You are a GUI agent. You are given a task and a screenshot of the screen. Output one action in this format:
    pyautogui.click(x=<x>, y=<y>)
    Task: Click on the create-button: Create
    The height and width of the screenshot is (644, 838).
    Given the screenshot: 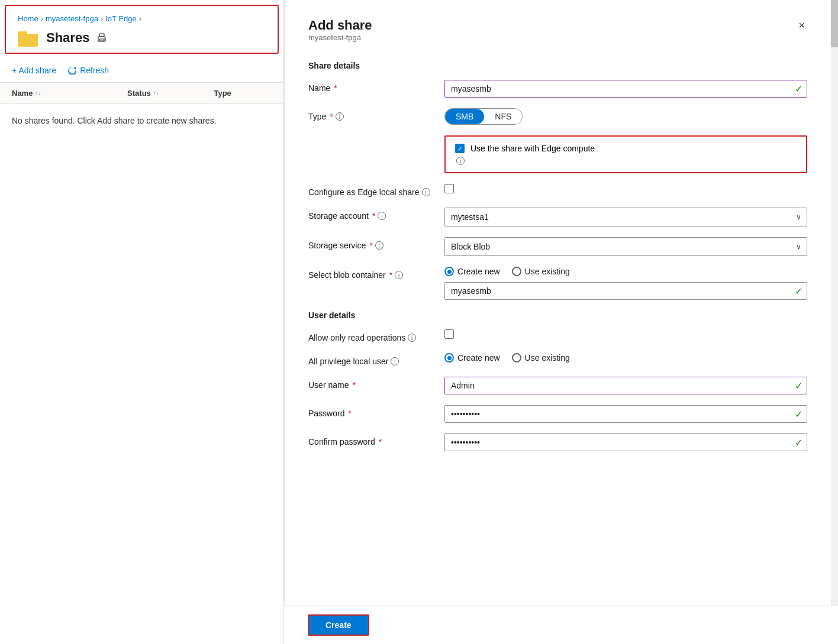 What is the action you would take?
    pyautogui.click(x=339, y=625)
    